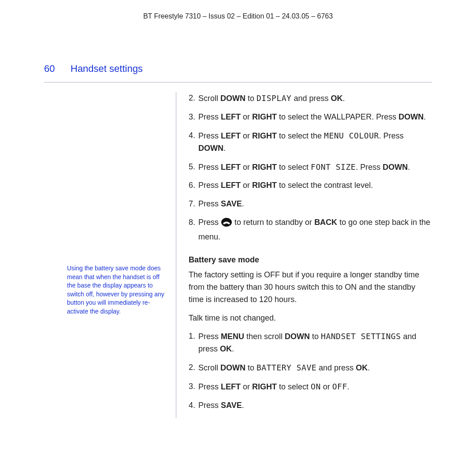 This screenshot has width=476, height=452. I want to click on step-5: 5. Press LEFT or RIGHT to select FONT SI…, so click(310, 168).